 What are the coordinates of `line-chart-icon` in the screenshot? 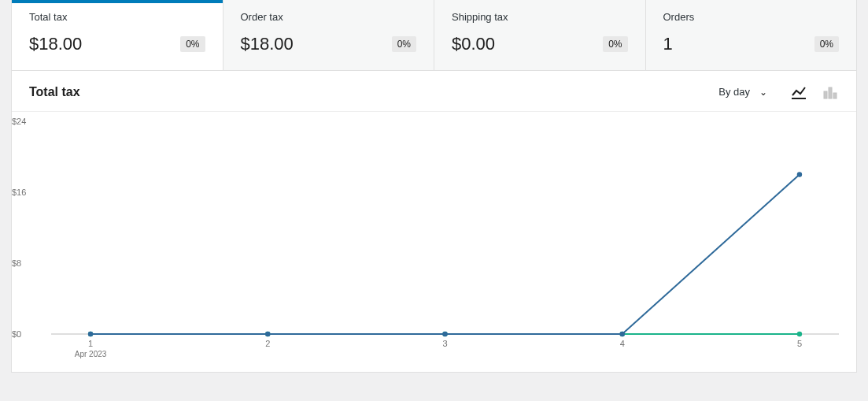 It's located at (799, 92).